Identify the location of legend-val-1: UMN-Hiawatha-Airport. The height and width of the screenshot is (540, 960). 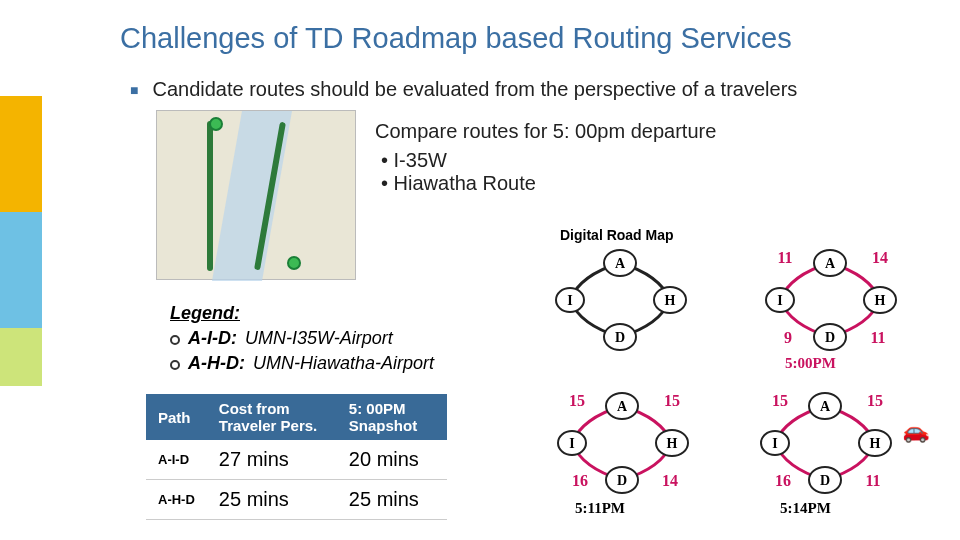
(344, 364).